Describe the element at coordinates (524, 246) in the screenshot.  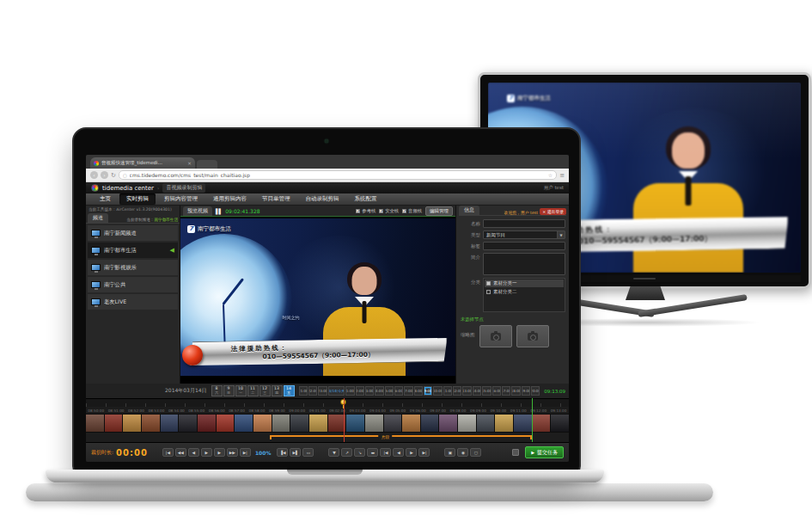
I see `tag-field` at that location.